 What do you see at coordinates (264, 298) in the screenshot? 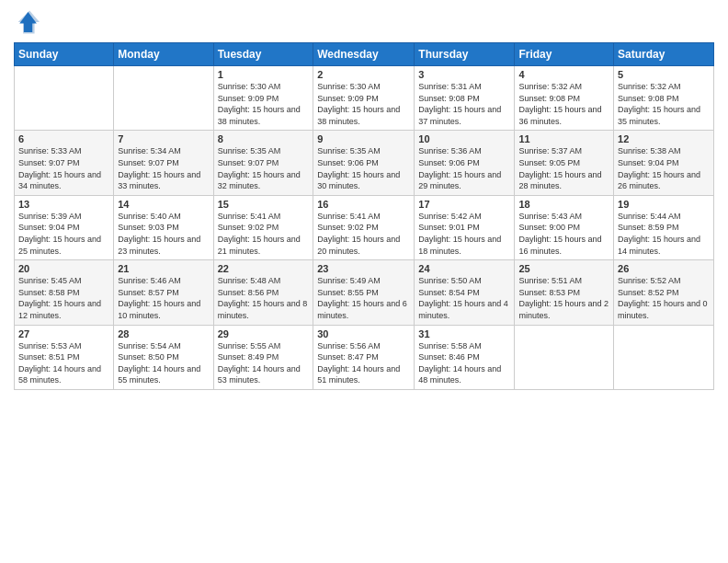
I see `day-info: Sunrise: 5:48 AM Sunset: 8:56 PM Dayligh…` at bounding box center [264, 298].